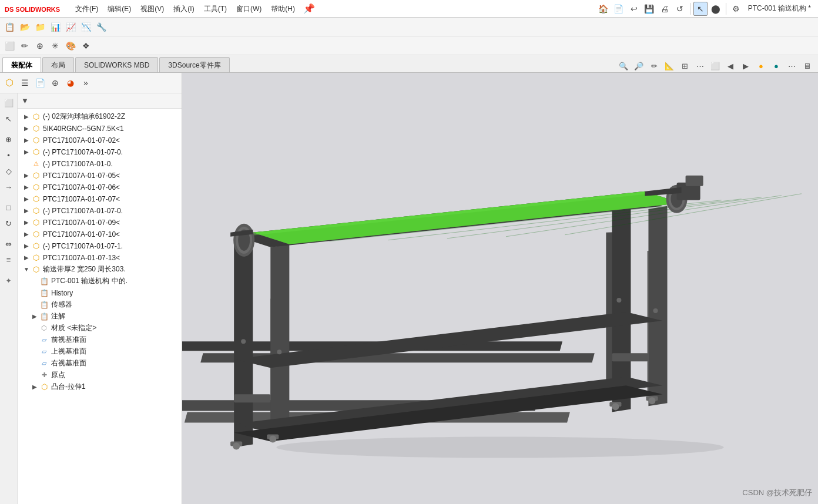 This screenshot has height=504, width=818. What do you see at coordinates (87, 9) in the screenshot?
I see `menu-file: 文件(F)` at bounding box center [87, 9].